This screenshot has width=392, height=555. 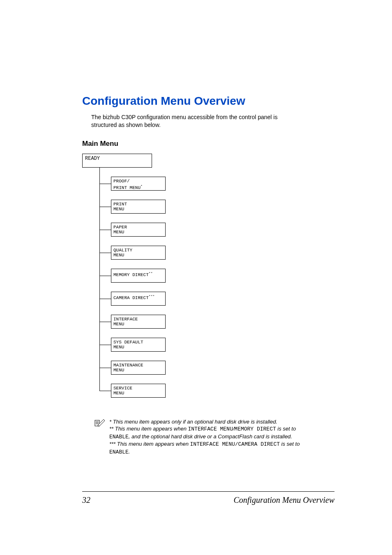 What do you see at coordinates (286, 429) in the screenshot?
I see `note-2-b: is set to` at bounding box center [286, 429].